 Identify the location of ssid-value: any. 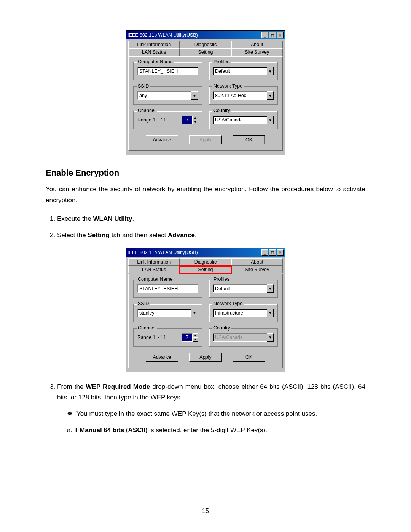
(164, 96).